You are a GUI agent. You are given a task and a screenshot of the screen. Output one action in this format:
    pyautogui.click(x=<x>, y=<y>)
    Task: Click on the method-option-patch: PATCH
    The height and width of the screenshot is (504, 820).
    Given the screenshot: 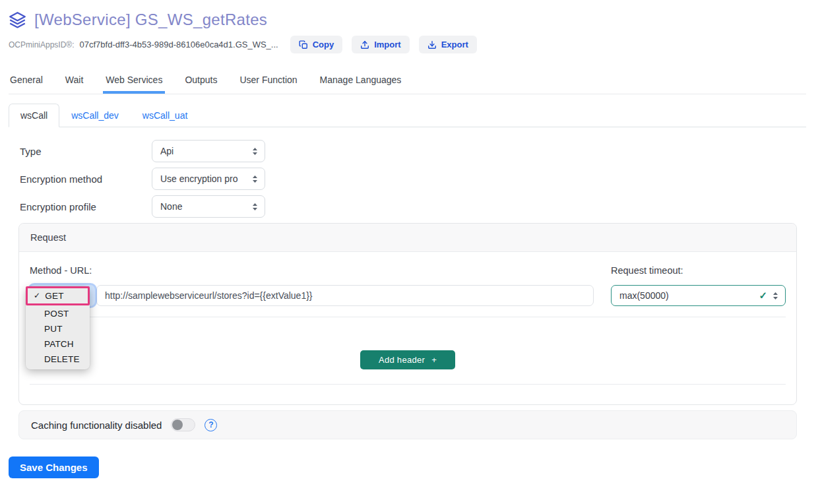 What is the action you would take?
    pyautogui.click(x=58, y=344)
    